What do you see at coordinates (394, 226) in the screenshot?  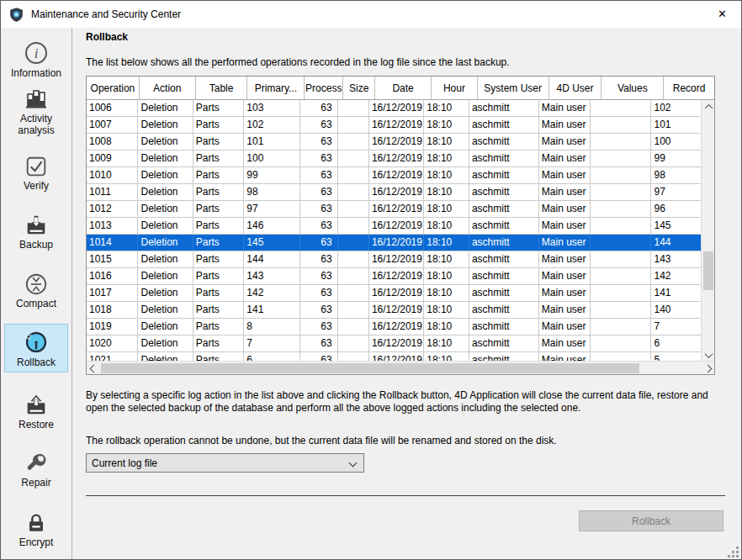 I see `table-row: 1013DeletionParts1466316/12/201918:10asc…` at bounding box center [394, 226].